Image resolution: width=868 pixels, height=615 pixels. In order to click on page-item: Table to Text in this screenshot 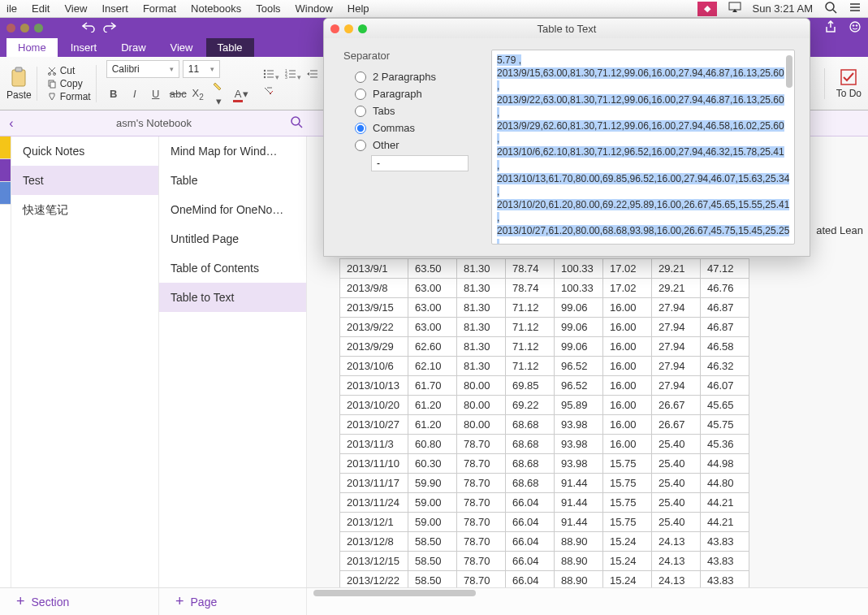, I will do `click(232, 297)`.